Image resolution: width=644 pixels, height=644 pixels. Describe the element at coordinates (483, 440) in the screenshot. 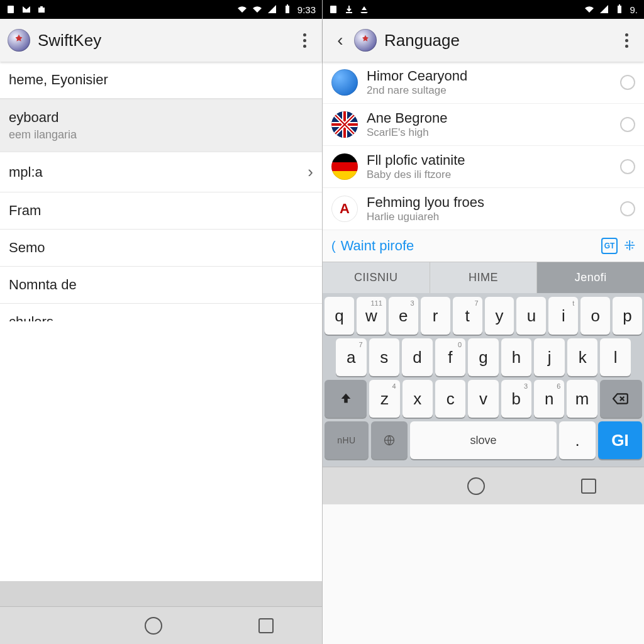

I see `space-key: slove` at that location.